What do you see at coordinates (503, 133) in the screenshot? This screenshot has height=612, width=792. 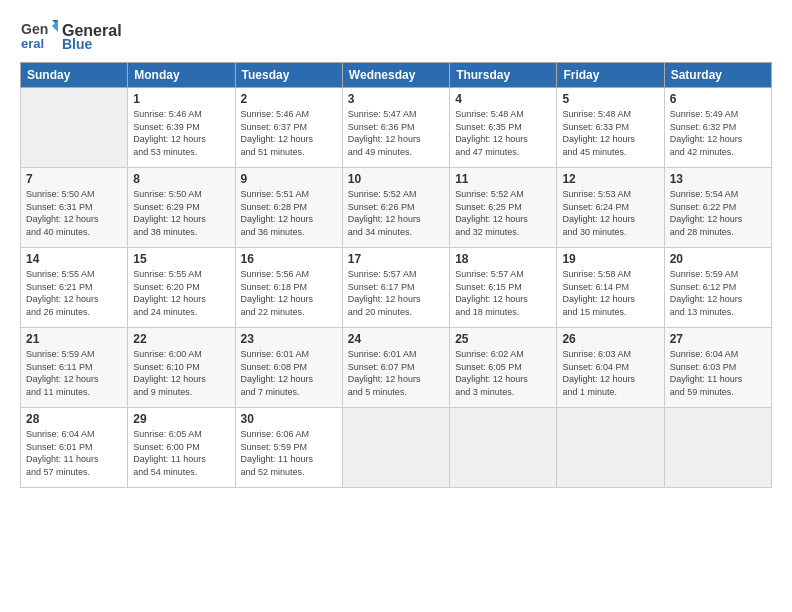 I see `day-info: Sunrise: 5:48 AM Sunset: 6:35 PM Dayligh…` at bounding box center [503, 133].